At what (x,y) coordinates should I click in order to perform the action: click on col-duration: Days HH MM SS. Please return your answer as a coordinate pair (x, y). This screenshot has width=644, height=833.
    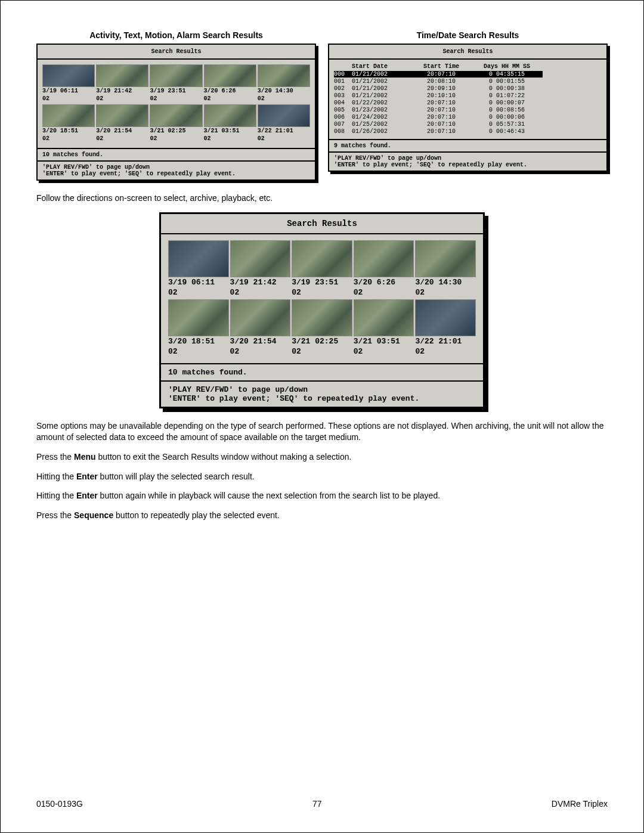
    Looking at the image, I should click on (507, 67).